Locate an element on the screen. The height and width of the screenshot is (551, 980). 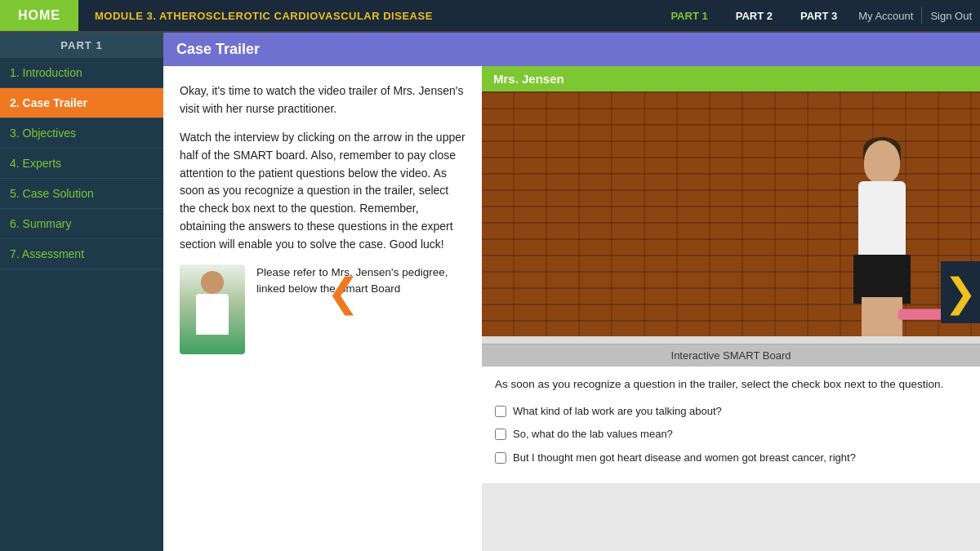
module-title: MODULE 3. ATHEROSCLEROTIC CARDIOVASCULAR… is located at coordinates (264, 16).